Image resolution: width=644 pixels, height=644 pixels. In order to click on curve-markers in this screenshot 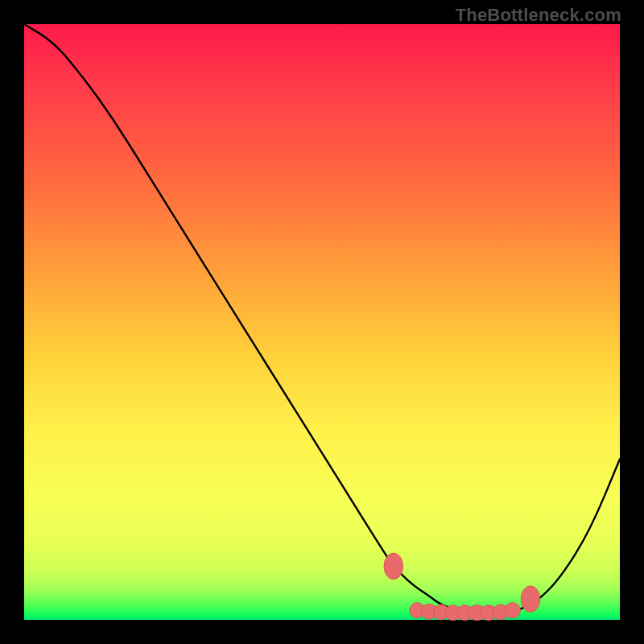, I will do `click(462, 587)`.